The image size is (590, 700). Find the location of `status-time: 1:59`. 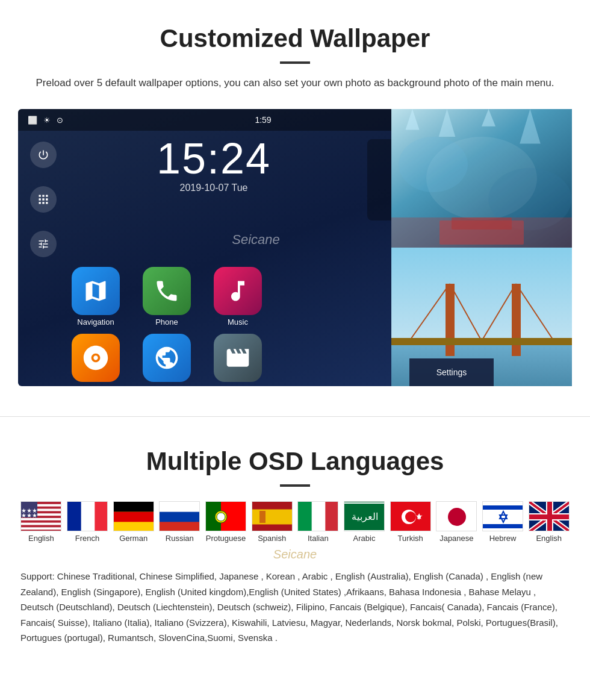

status-time: 1:59 is located at coordinates (262, 120).